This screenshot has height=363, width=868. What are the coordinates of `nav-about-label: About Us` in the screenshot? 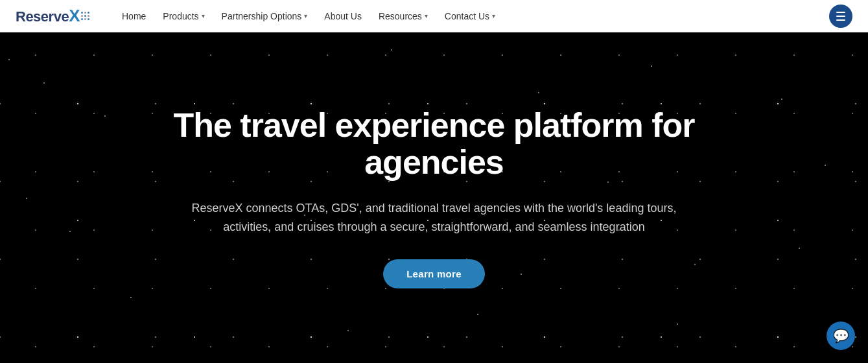 It's located at (343, 16).